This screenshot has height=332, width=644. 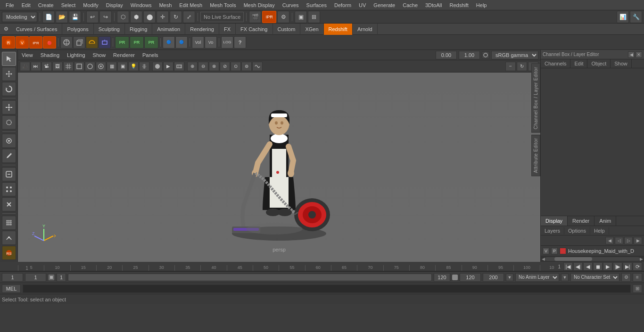 I want to click on menu-modify: Modify, so click(x=91, y=5).